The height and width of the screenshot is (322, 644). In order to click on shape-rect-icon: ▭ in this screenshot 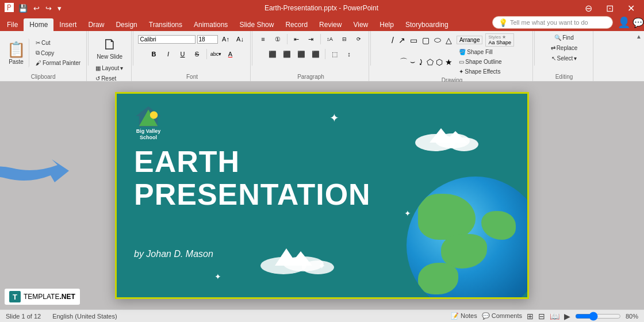, I will do `click(414, 40)`.